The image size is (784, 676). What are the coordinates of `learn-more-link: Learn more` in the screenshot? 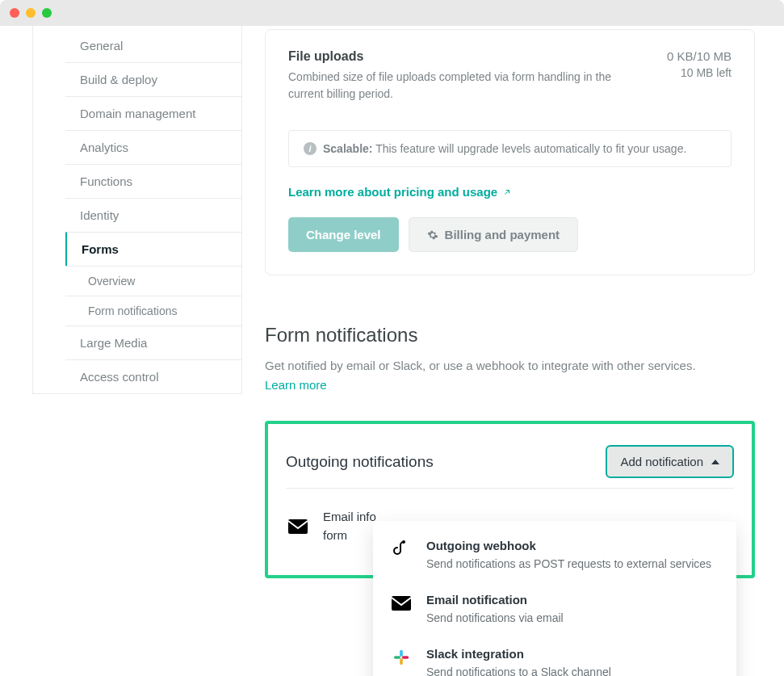 It's located at (296, 384).